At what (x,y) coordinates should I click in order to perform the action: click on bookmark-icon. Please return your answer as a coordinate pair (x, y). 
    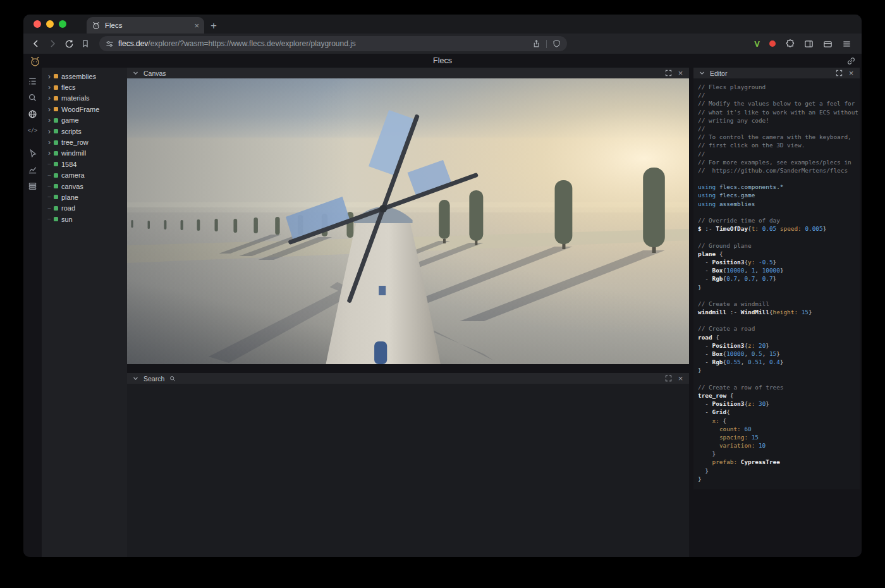
    Looking at the image, I should click on (85, 44).